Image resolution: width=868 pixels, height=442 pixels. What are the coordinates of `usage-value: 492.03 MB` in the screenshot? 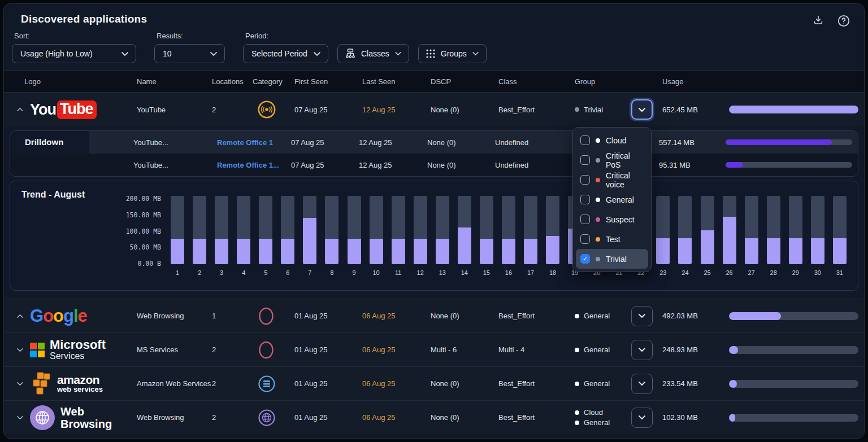 It's located at (696, 316).